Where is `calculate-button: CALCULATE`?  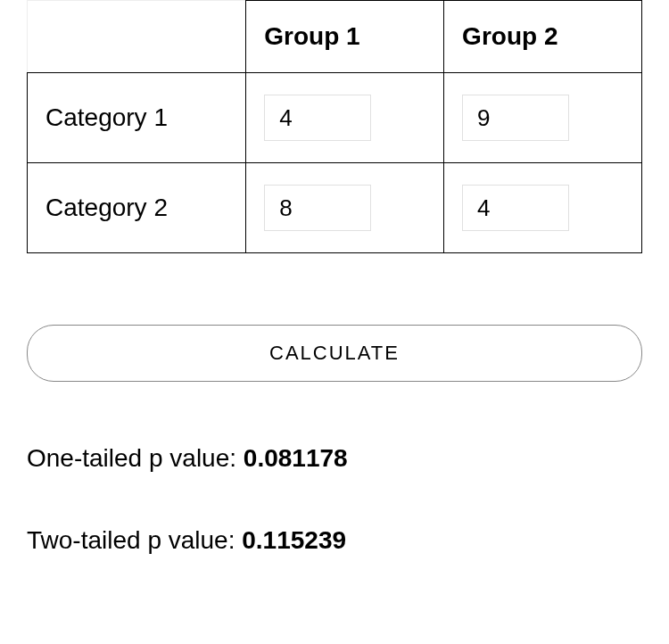
calculate-button: CALCULATE is located at coordinates (334, 353).